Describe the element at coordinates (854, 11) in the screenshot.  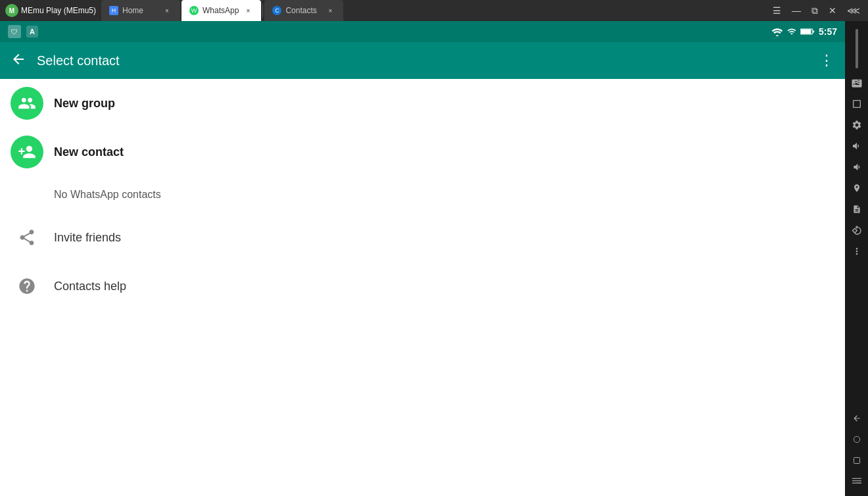
I see `browser-expand-btn: ⋘` at that location.